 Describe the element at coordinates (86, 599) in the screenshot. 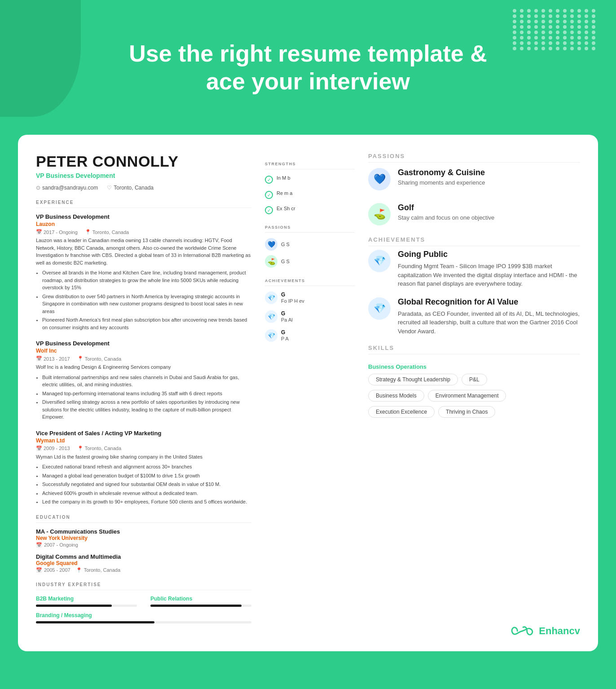

I see `skill-name-b2b: B2B Marketing` at that location.